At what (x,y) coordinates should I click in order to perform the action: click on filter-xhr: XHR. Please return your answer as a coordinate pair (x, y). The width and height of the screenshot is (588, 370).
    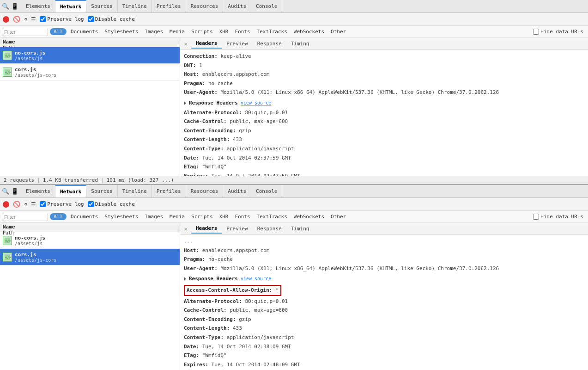
    Looking at the image, I should click on (224, 31).